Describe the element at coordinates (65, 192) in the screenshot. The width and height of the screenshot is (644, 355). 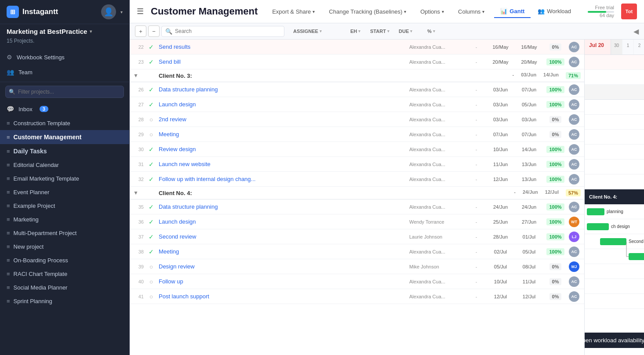
I see `sidebar-item-event: ≡ Event Planner` at that location.